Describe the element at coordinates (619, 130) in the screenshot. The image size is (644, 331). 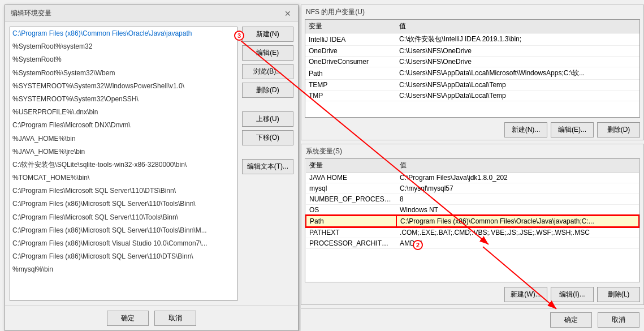
I see `user-delete-button: 删除(D)` at that location.